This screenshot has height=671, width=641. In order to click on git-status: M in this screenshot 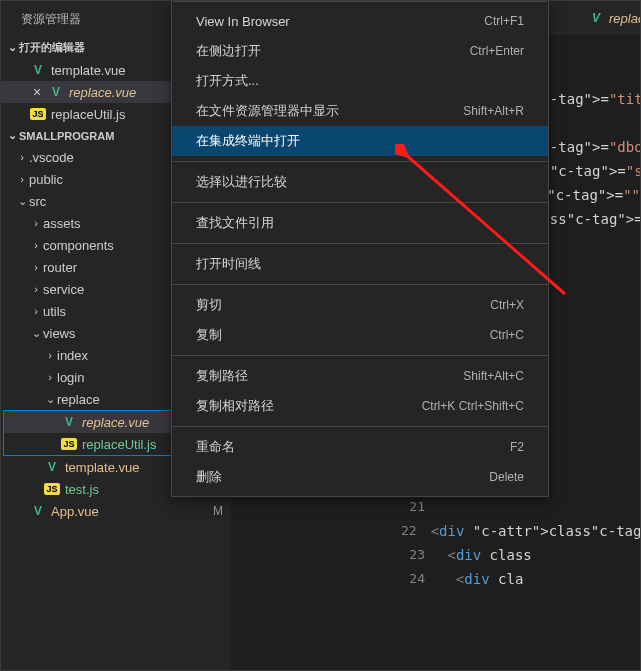, I will do `click(218, 511)`.